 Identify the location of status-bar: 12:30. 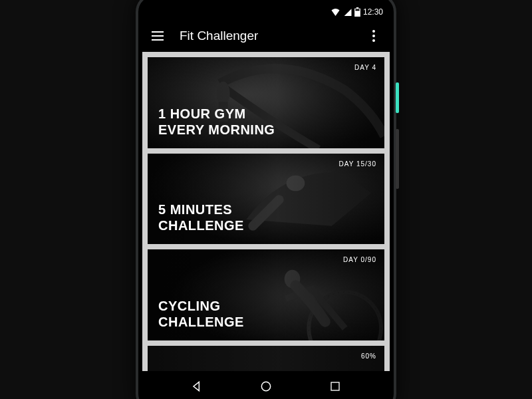
(266, 12).